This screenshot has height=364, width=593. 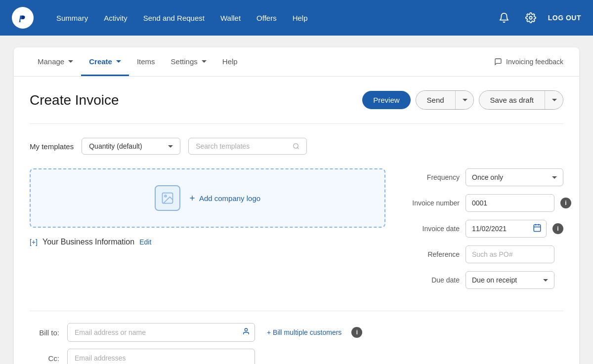 I want to click on invoice-date-info-button: i, so click(x=558, y=229).